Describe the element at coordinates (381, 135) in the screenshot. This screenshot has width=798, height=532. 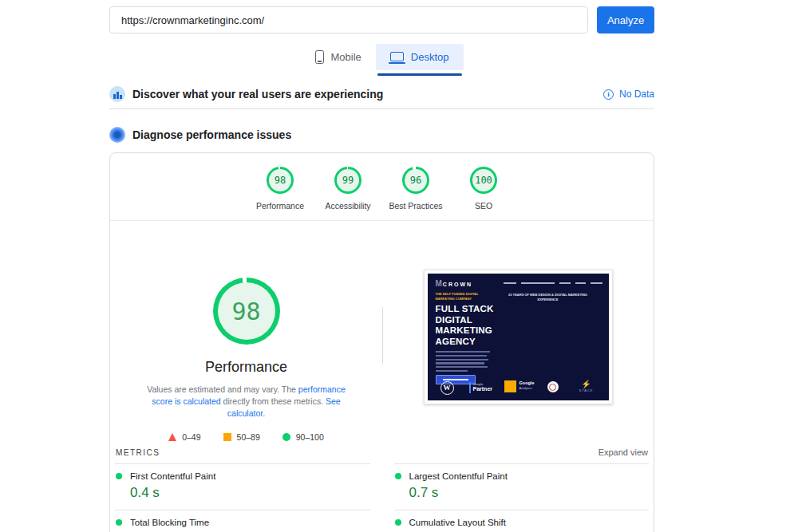
I see `lab-data-section-header: Diagnose performance issues` at that location.